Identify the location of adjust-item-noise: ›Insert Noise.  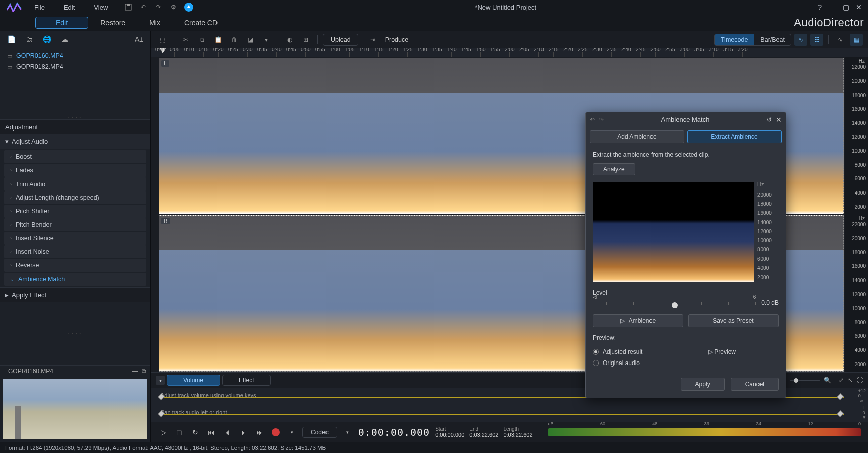
(75, 252).